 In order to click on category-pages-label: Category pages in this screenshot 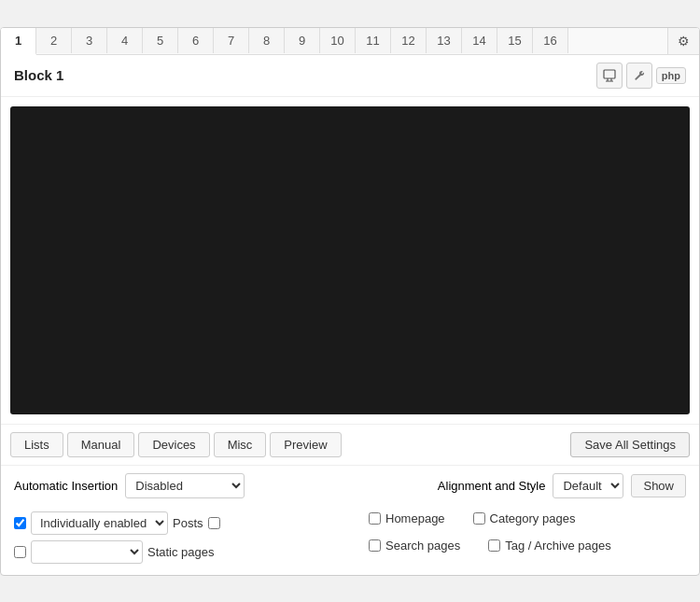, I will do `click(533, 519)`.